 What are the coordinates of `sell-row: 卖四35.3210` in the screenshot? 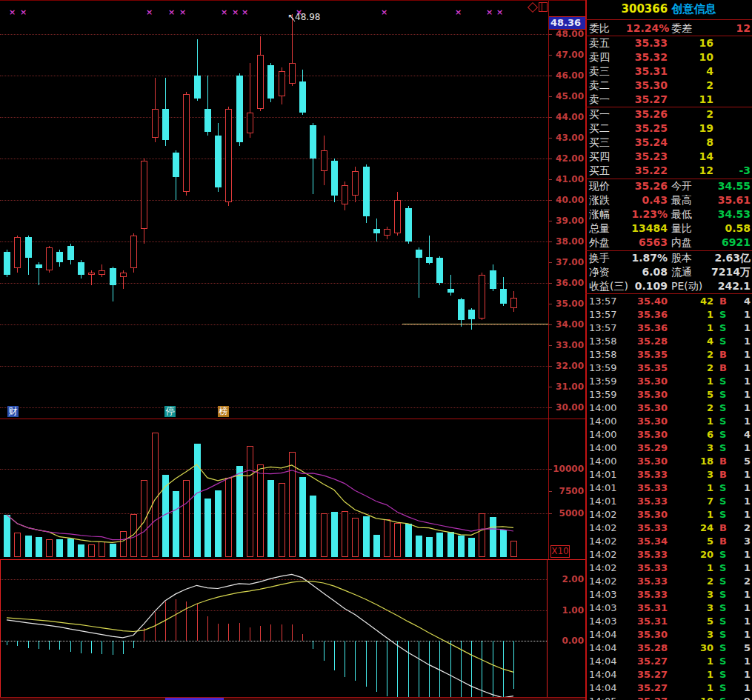 It's located at (668, 58).